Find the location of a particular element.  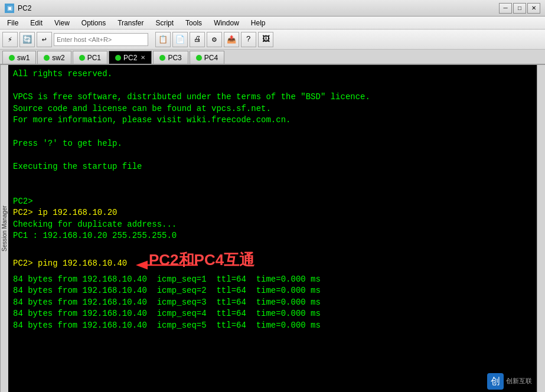

tab-label-pc2: PC2 is located at coordinates (130, 58).